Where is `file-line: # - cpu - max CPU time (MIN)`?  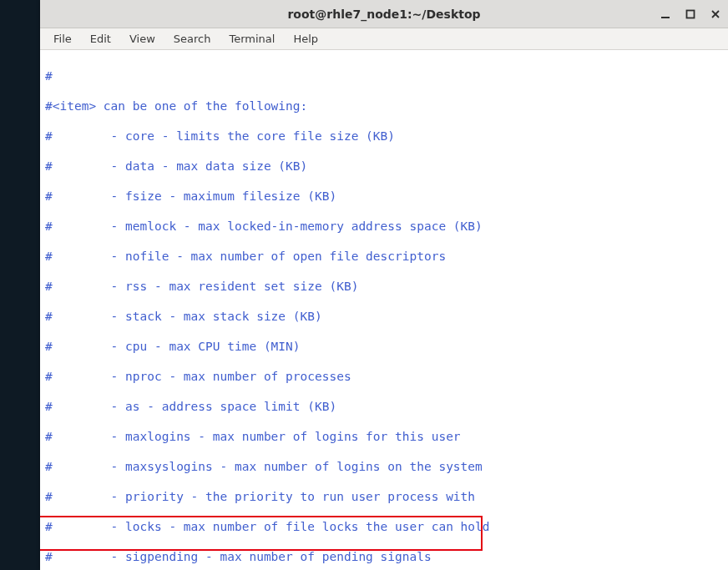
file-line: # - cpu - max CPU time (MIN) is located at coordinates (384, 346).